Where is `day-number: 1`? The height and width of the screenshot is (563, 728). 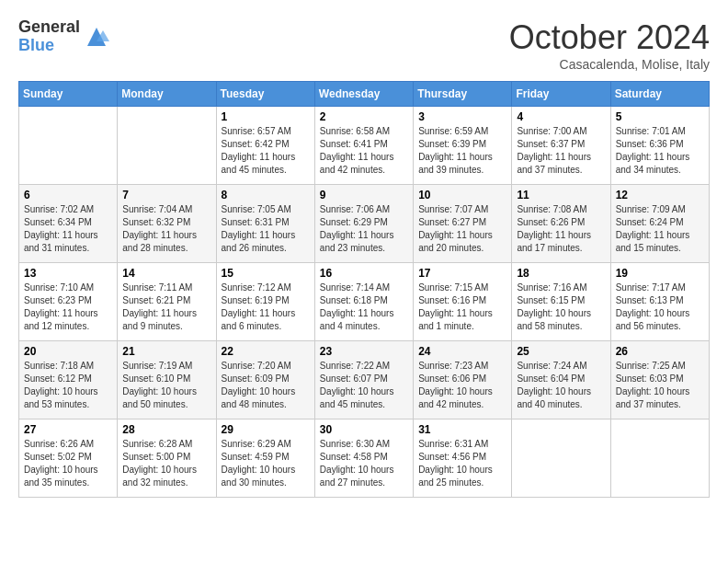 day-number: 1 is located at coordinates (266, 117).